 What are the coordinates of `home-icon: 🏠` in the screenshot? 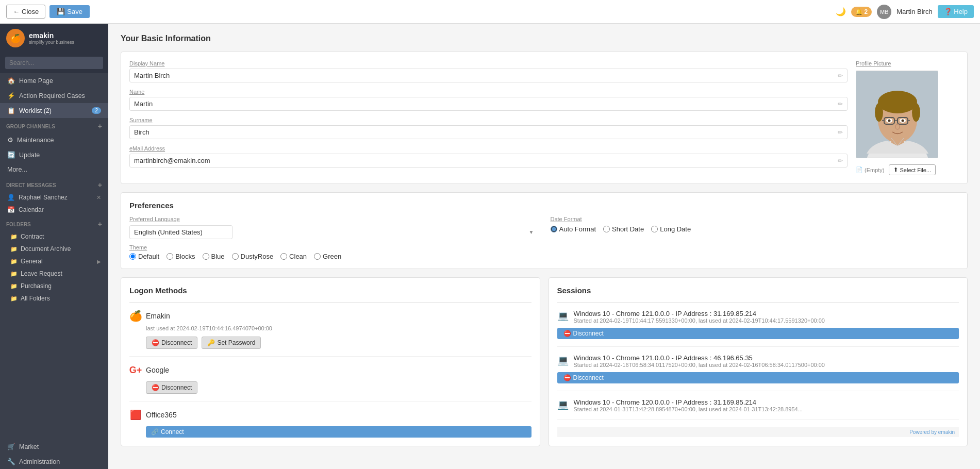 It's located at (11, 80).